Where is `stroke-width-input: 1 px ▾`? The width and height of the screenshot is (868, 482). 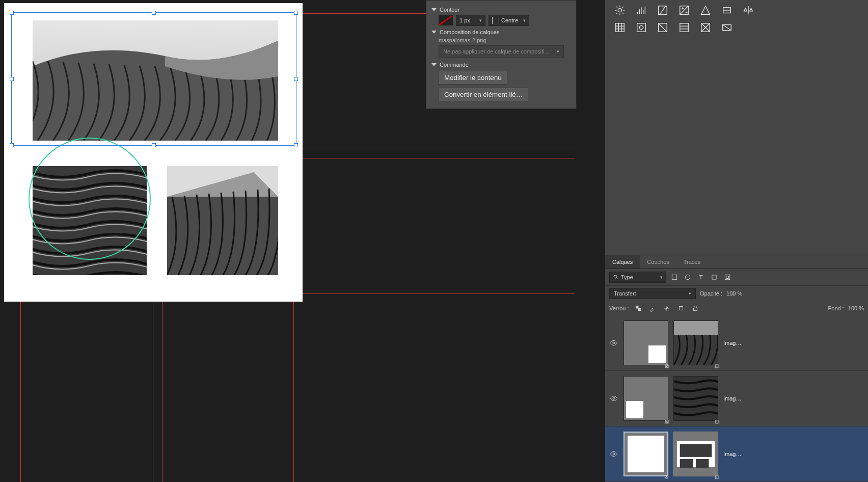
stroke-width-input: 1 px ▾ is located at coordinates (471, 20).